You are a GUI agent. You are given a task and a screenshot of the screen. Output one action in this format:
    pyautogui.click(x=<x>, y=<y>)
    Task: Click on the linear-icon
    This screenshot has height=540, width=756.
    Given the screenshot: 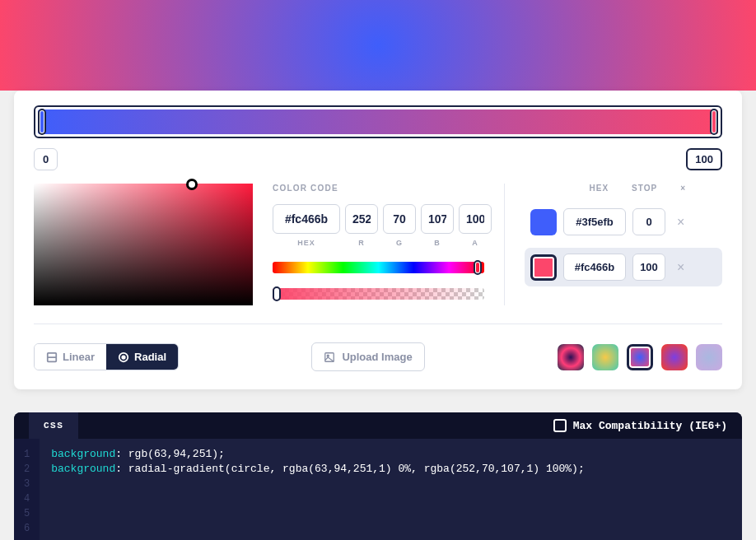 What is the action you would take?
    pyautogui.click(x=52, y=357)
    